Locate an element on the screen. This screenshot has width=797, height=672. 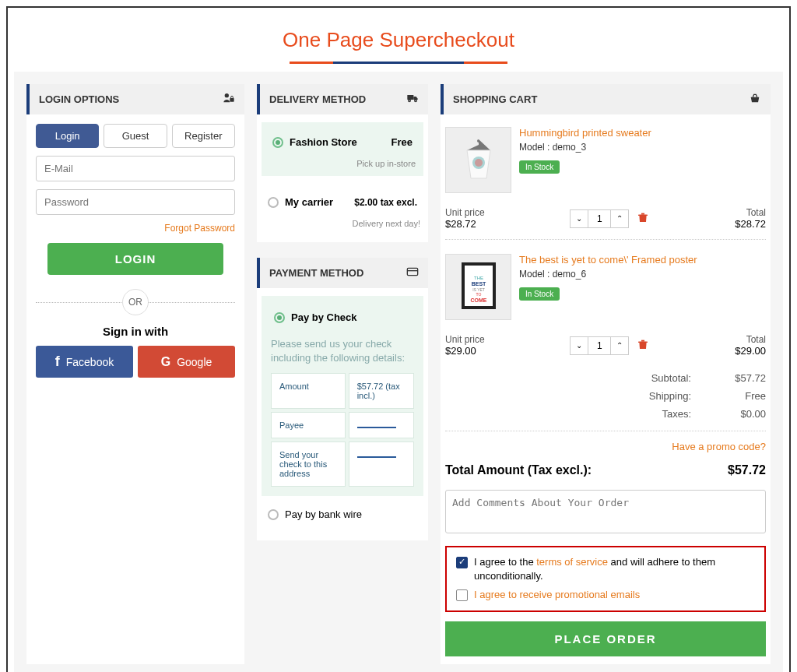
facebook-button: f Facebook is located at coordinates (84, 361).